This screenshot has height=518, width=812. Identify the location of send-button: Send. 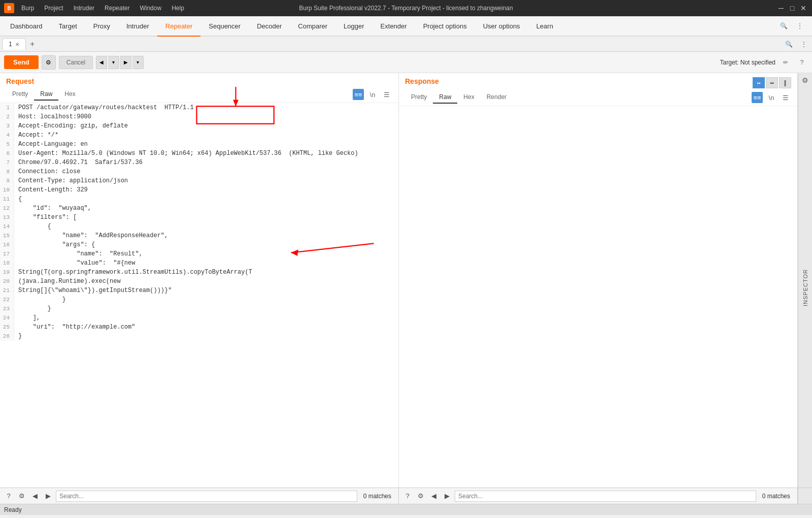
(21, 62).